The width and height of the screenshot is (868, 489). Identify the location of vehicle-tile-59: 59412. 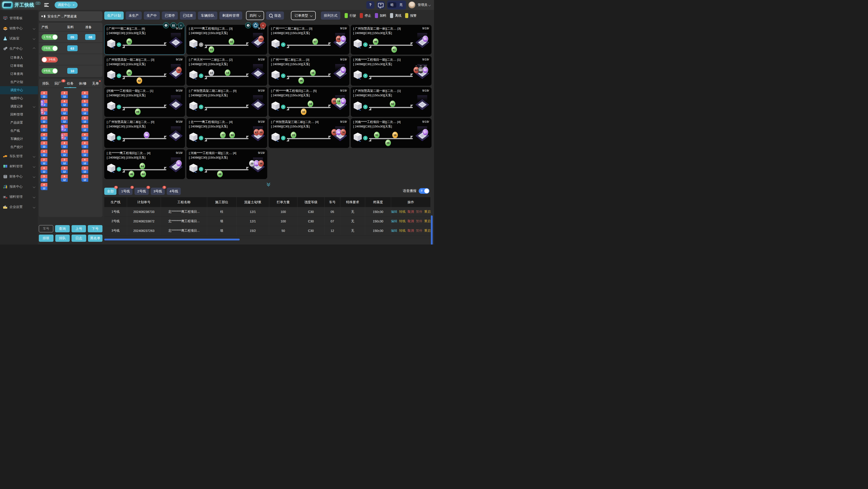
(71, 153).